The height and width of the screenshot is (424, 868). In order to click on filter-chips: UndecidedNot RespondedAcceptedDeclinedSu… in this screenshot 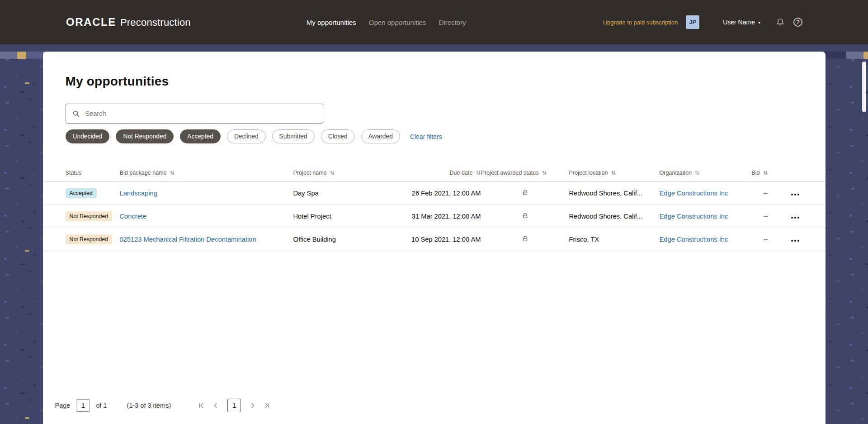, I will do `click(233, 137)`.